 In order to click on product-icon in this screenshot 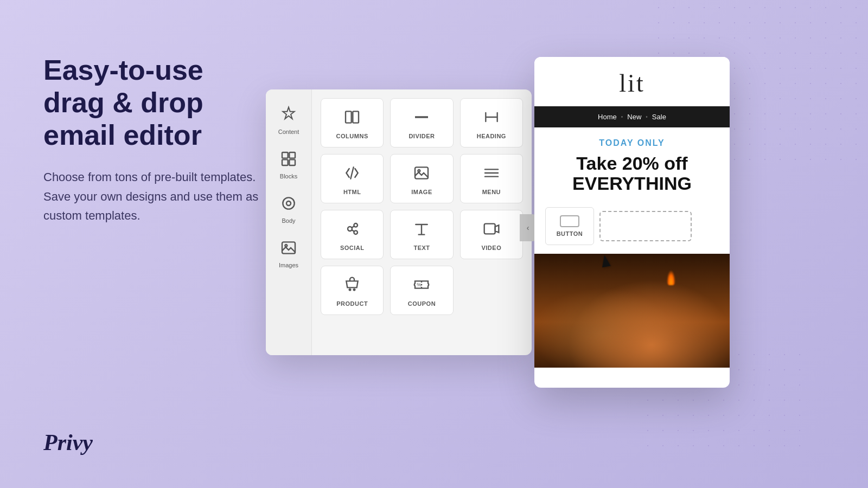, I will do `click(352, 286)`.